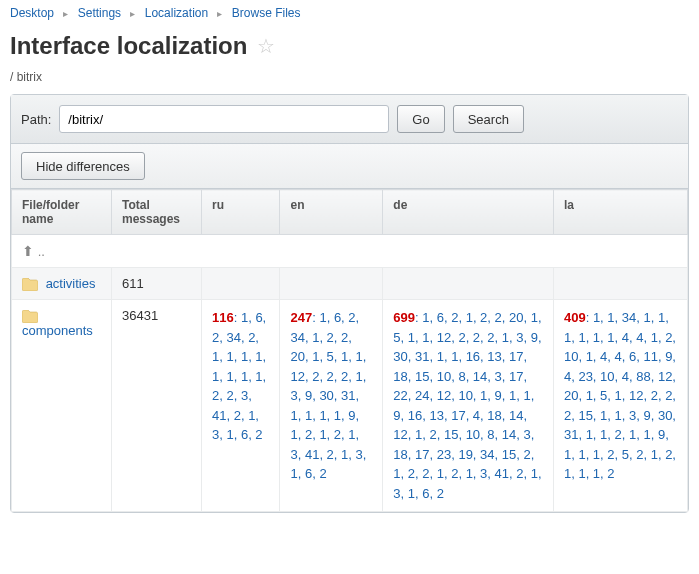  Describe the element at coordinates (241, 406) in the screenshot. I see `ru-cell: 116: 1, 6, 2, 34, 2, 1, 1, 1, 1, 1, 1, 1…` at that location.